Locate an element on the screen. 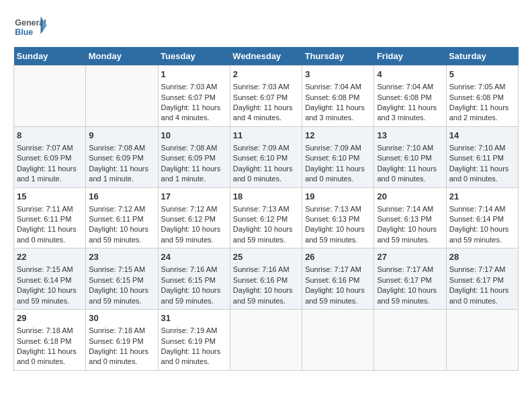 The height and width of the screenshot is (411, 532). sunset-text: Sunset: 6:07 PM is located at coordinates (266, 98).